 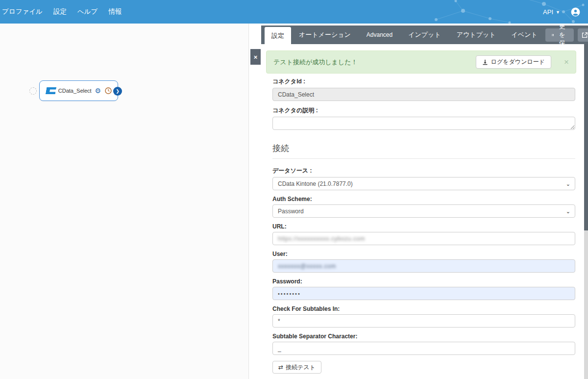 What do you see at coordinates (424, 111) in the screenshot?
I see `connector-description-label: コネクタの説明 :` at bounding box center [424, 111].